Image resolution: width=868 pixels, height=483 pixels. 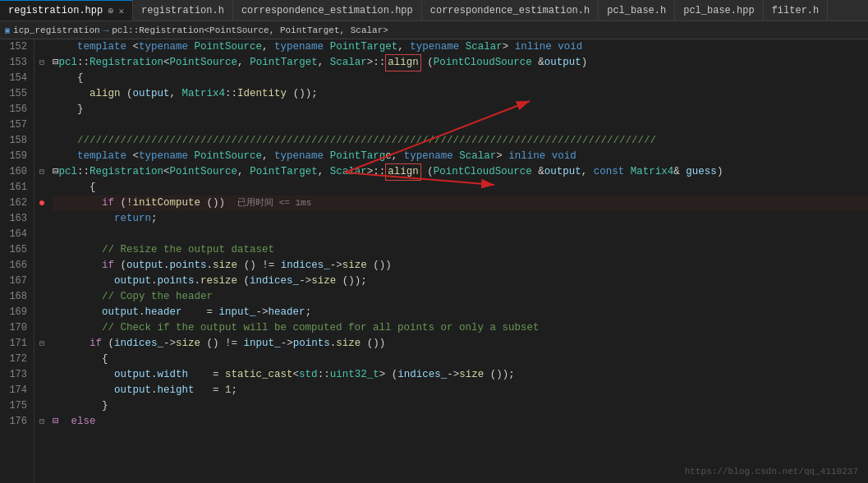 I want to click on line-num-152: 152, so click(x=15, y=48).